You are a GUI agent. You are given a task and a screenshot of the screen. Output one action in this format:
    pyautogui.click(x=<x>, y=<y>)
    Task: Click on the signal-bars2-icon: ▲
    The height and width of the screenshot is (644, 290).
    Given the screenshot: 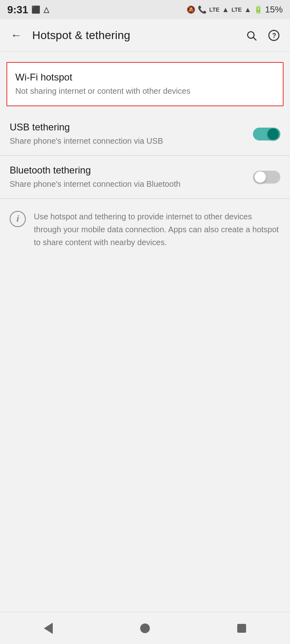 What is the action you would take?
    pyautogui.click(x=248, y=10)
    